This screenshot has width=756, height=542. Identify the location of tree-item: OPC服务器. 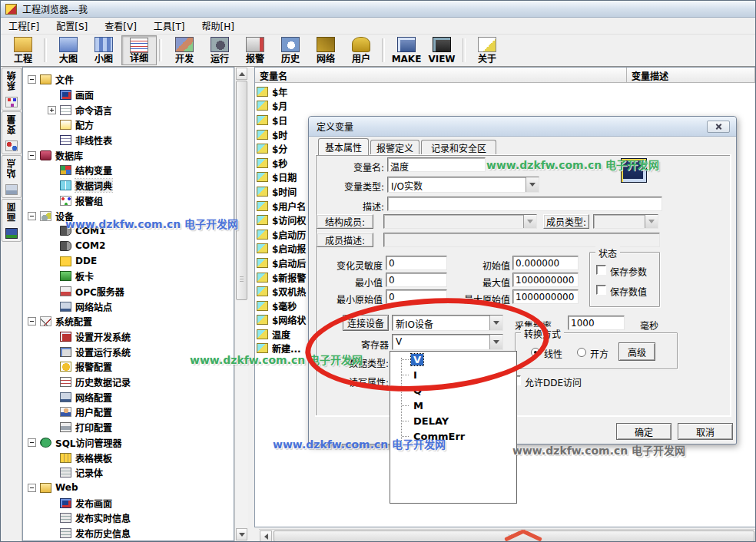
(128, 292).